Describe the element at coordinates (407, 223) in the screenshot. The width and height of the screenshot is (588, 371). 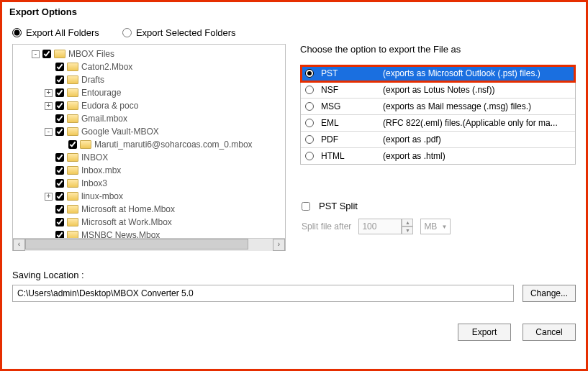
I see `step-up-icon: ▲` at that location.